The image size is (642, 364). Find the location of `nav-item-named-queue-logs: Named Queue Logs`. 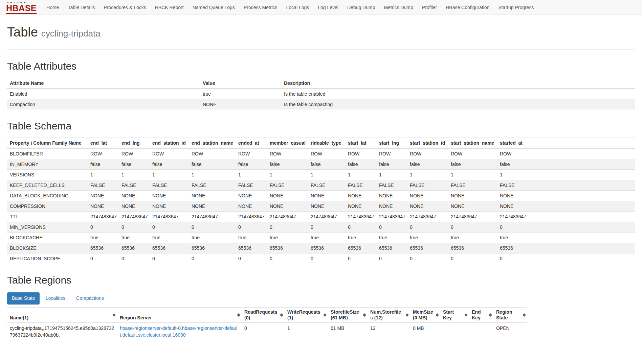

nav-item-named-queue-logs: Named Queue Logs is located at coordinates (214, 7).